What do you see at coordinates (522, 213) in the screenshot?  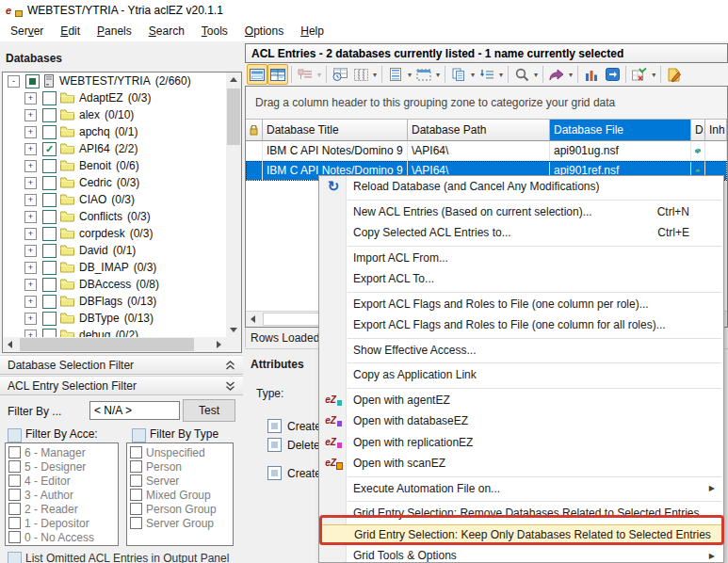 I see `menu-item: New ACL Entries (Based on current select…` at bounding box center [522, 213].